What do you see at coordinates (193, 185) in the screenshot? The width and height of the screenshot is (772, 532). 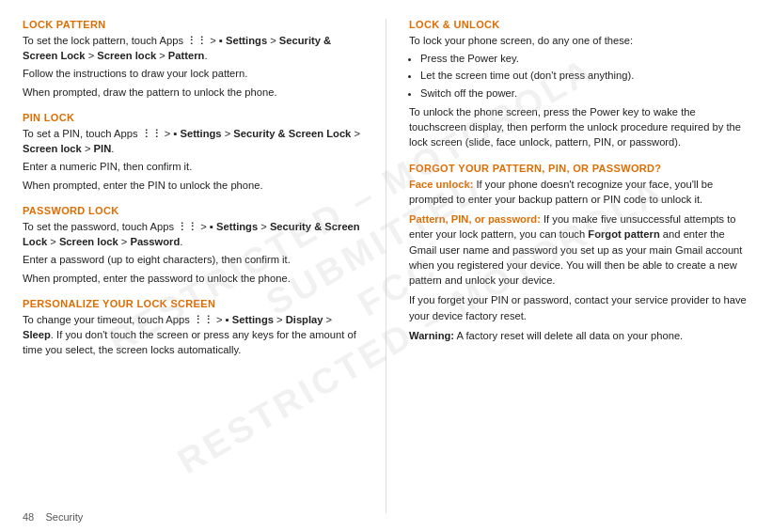 I see `pin-lock-p3: When prompted, enter the PIN to unlock t…` at bounding box center [193, 185].